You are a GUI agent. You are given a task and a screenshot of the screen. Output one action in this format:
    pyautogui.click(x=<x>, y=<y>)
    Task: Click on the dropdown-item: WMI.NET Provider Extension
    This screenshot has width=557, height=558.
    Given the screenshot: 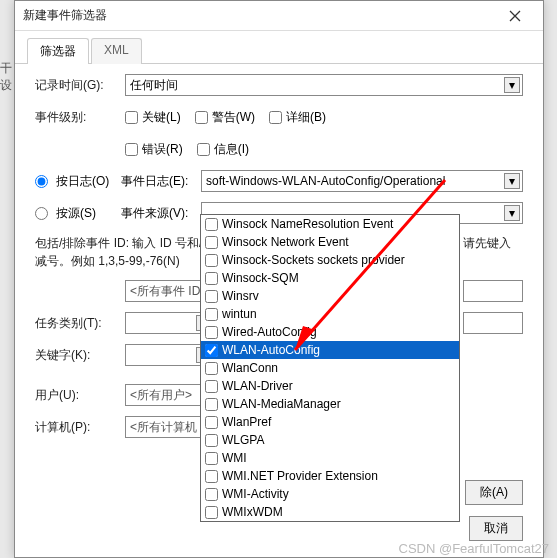 What is the action you would take?
    pyautogui.click(x=330, y=476)
    